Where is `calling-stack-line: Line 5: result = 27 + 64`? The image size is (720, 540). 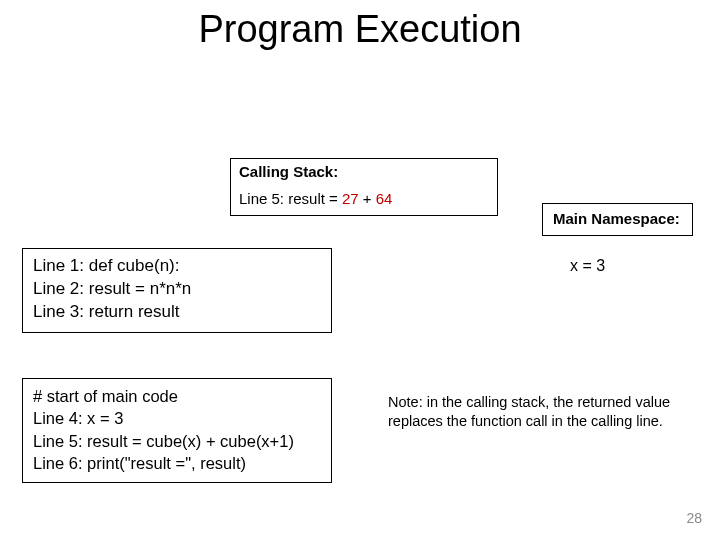 calling-stack-line: Line 5: result = 27 + 64 is located at coordinates (364, 198).